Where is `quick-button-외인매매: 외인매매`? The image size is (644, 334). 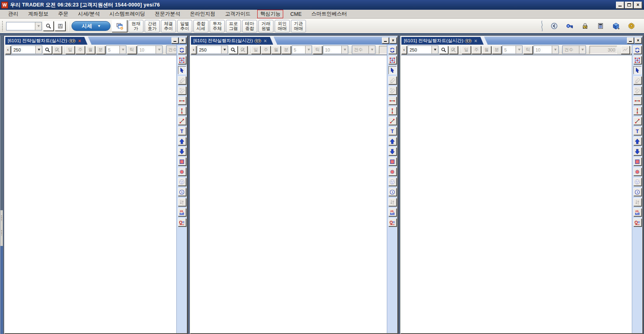
quick-button-외인매매: 외인매매 is located at coordinates (282, 26).